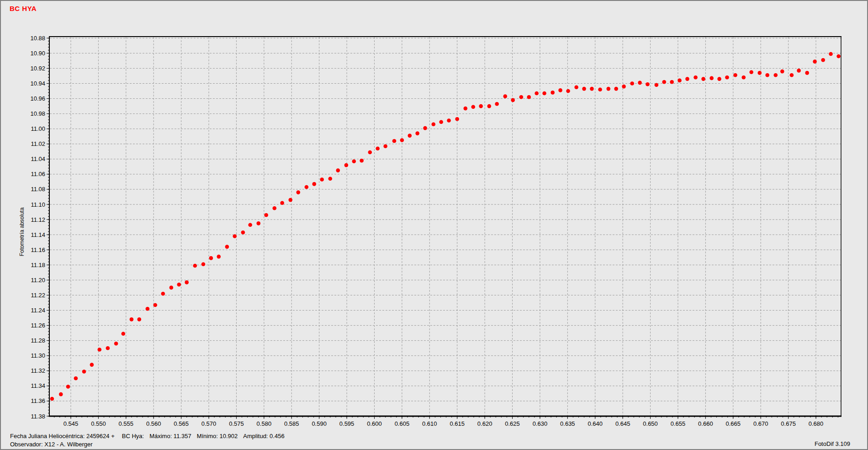 The width and height of the screenshot is (868, 450). I want to click on x-tick-label: 0.610, so click(429, 423).